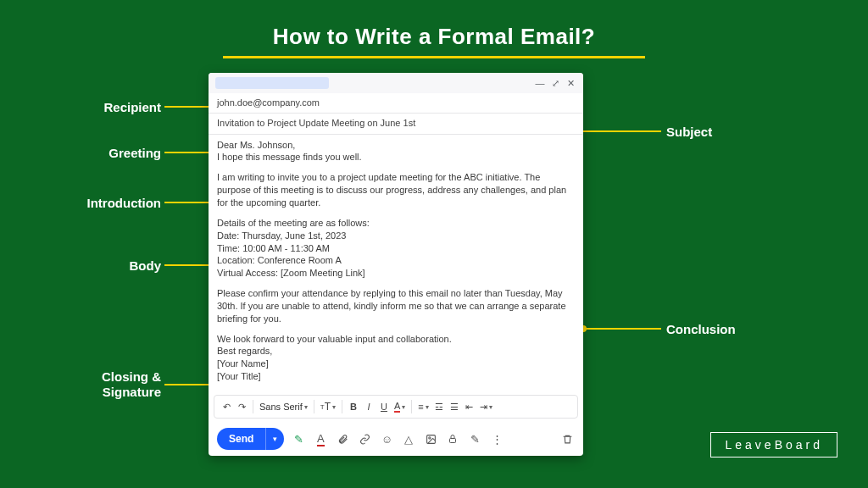  Describe the element at coordinates (353, 407) in the screenshot. I see `bold-icon: B` at that location.